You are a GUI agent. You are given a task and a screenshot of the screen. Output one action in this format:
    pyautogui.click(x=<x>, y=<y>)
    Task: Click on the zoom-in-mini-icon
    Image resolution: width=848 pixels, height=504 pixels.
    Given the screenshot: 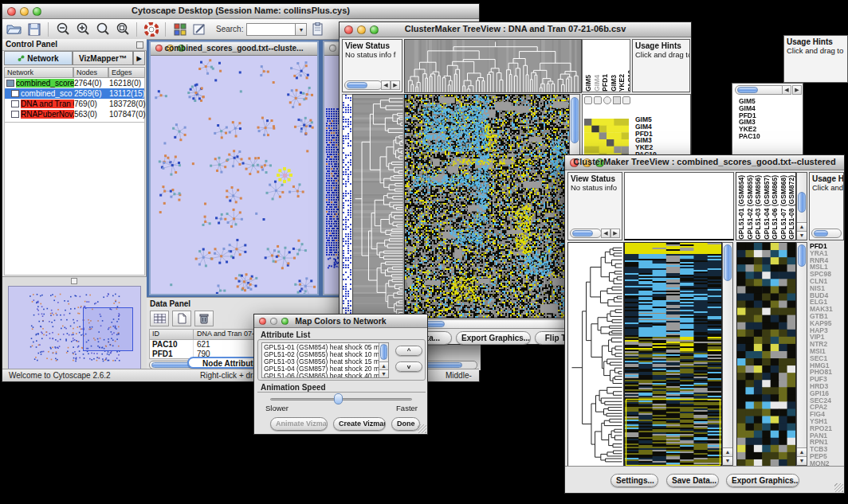 What is the action you would take?
    pyautogui.click(x=588, y=100)
    